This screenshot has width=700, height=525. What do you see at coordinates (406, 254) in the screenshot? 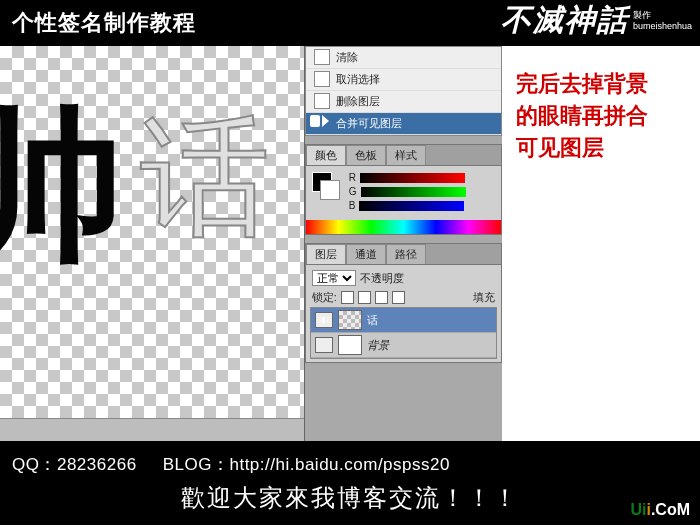
I see `tab-paths: 路径` at bounding box center [406, 254].